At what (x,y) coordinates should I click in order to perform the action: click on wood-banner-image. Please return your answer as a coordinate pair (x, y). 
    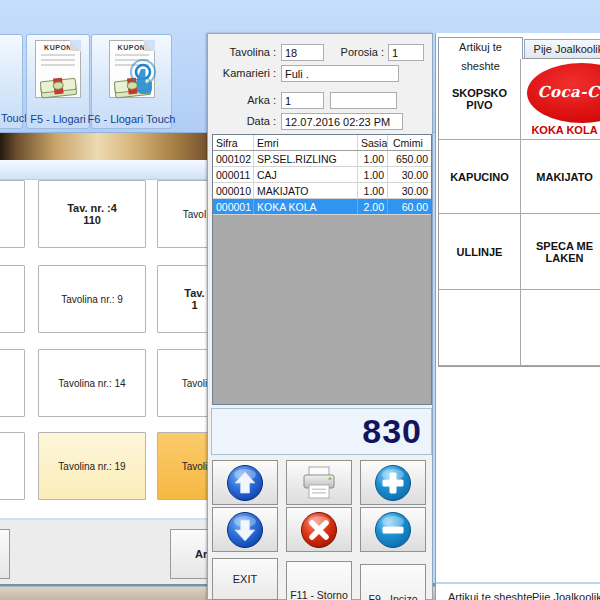
    Looking at the image, I should click on (106, 146).